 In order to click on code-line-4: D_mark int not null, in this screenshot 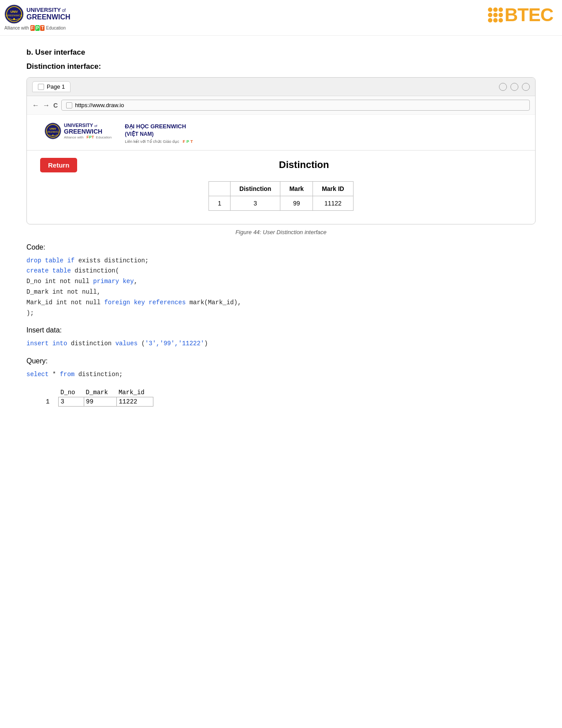, I will do `click(281, 292)`.